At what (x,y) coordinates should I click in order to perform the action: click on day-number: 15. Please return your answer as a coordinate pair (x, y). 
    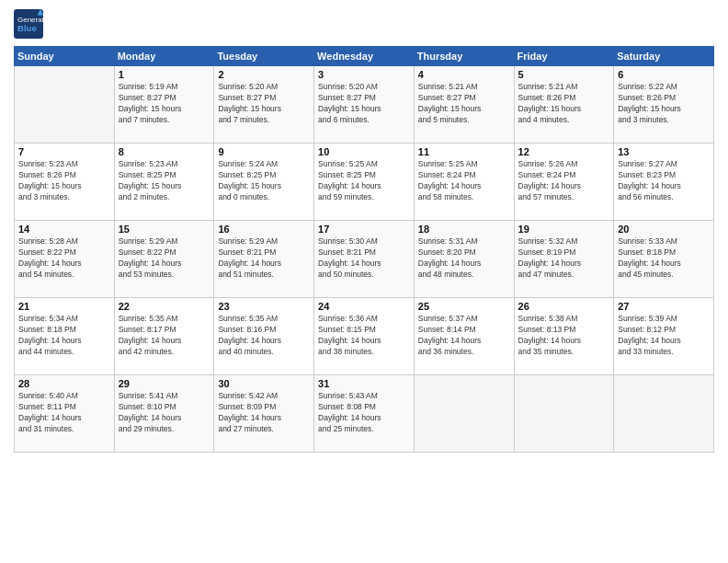
    Looking at the image, I should click on (165, 229).